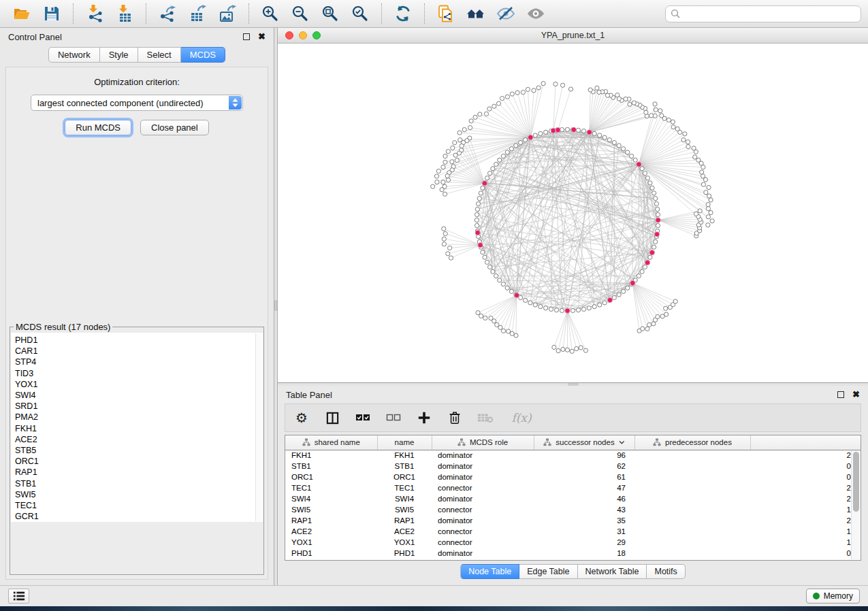  I want to click on show-all-icon, so click(536, 14).